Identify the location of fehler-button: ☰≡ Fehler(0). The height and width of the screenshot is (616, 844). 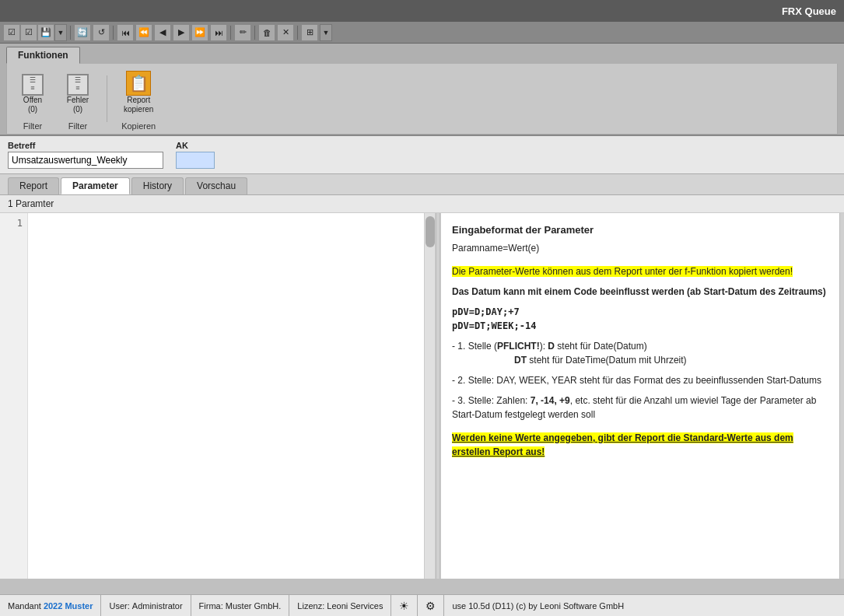
(78, 94).